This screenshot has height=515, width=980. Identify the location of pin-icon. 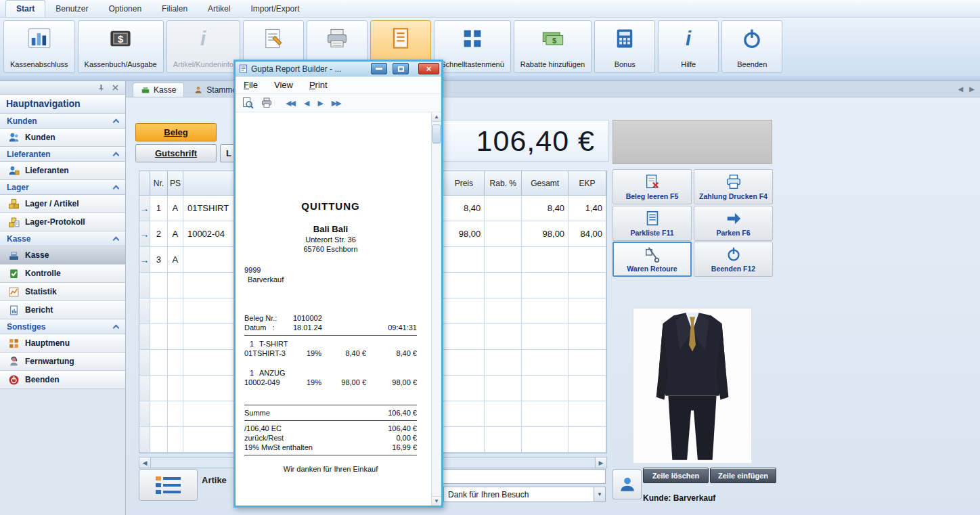
(102, 88).